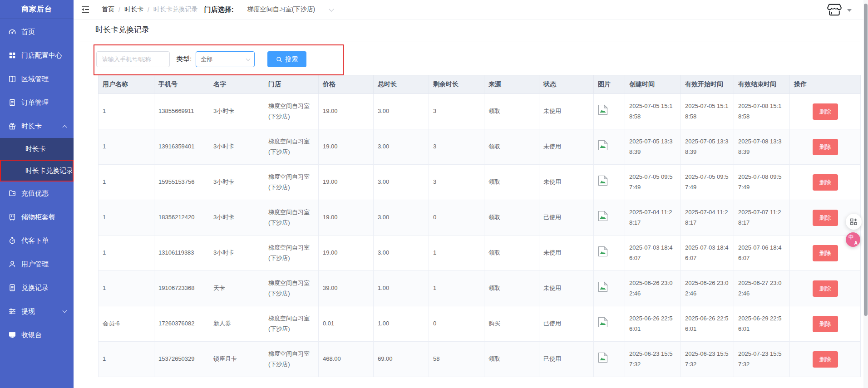  Describe the element at coordinates (126, 84) in the screenshot. I see `column-header-1: 用户名称` at that location.